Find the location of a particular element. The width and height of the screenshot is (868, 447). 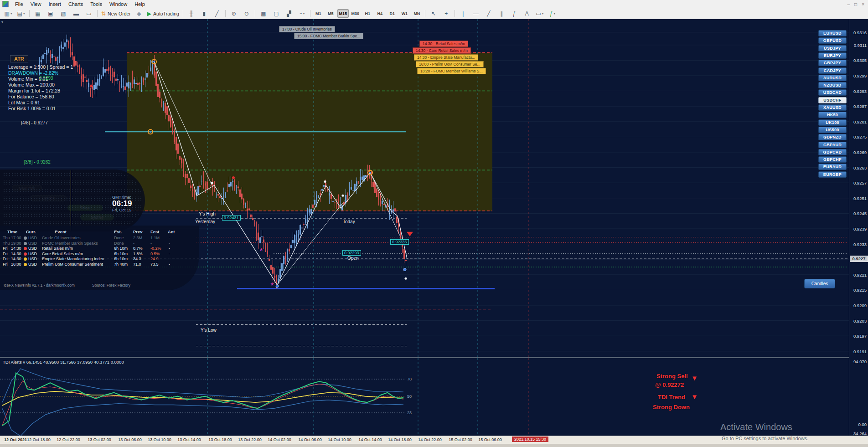

timeframe-h4: H4 is located at coordinates (380, 14).